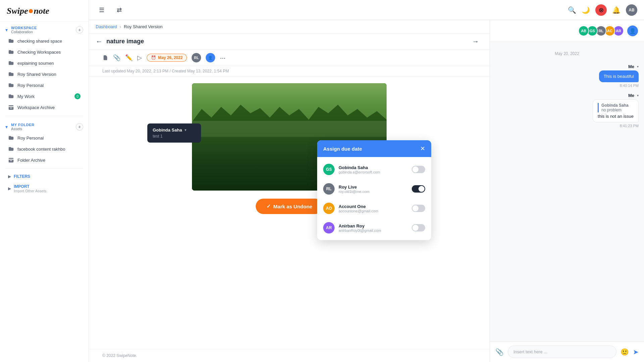  What do you see at coordinates (44, 127) in the screenshot?
I see `myfolder-collapse: ▾ MY FOLDER Assets +` at bounding box center [44, 127].